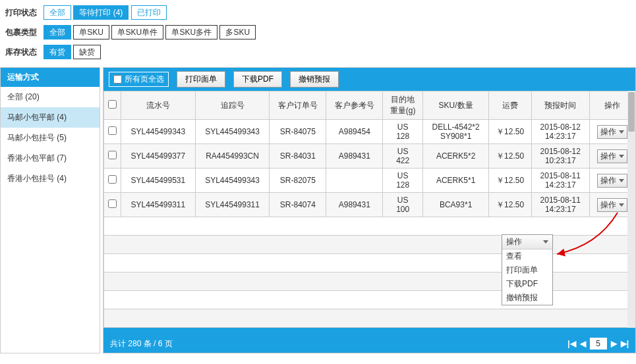 The width and height of the screenshot is (636, 364). What do you see at coordinates (158, 105) in the screenshot?
I see `column-header: 流水号` at bounding box center [158, 105].